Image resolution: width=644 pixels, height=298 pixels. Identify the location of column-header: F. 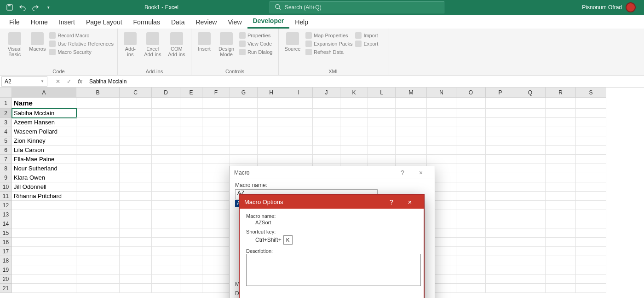
(216, 93).